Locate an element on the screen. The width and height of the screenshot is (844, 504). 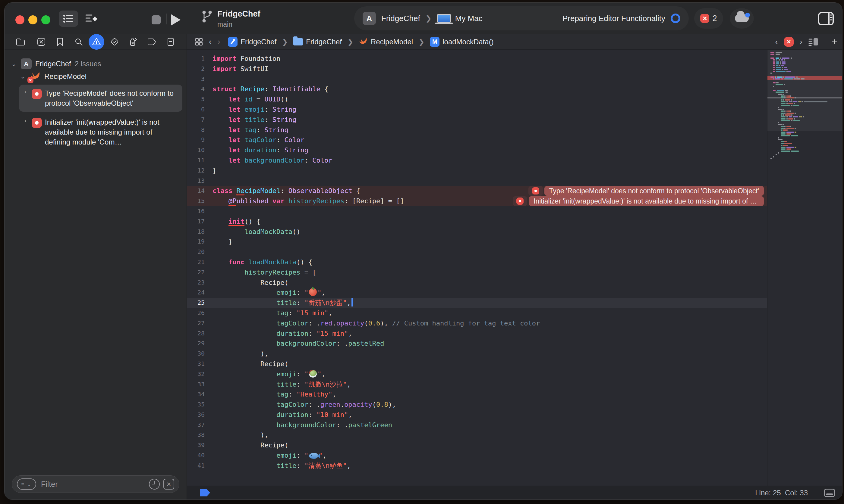
code-line: 24 emoji: "", is located at coordinates (477, 293).